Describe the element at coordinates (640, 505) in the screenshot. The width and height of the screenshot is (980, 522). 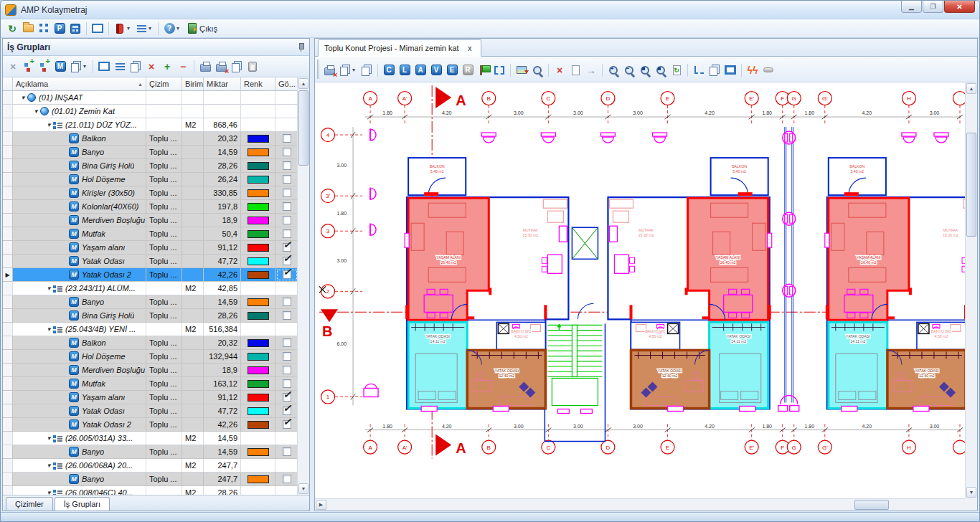
I see `canvas-horizontal-scrollbar: ◀ ▶` at that location.